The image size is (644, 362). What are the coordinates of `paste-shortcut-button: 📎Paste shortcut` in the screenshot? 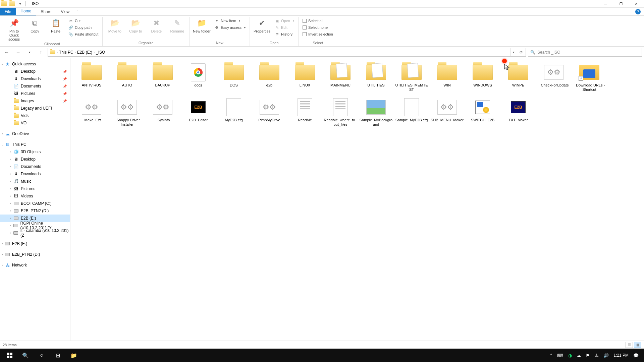 It's located at (83, 34).